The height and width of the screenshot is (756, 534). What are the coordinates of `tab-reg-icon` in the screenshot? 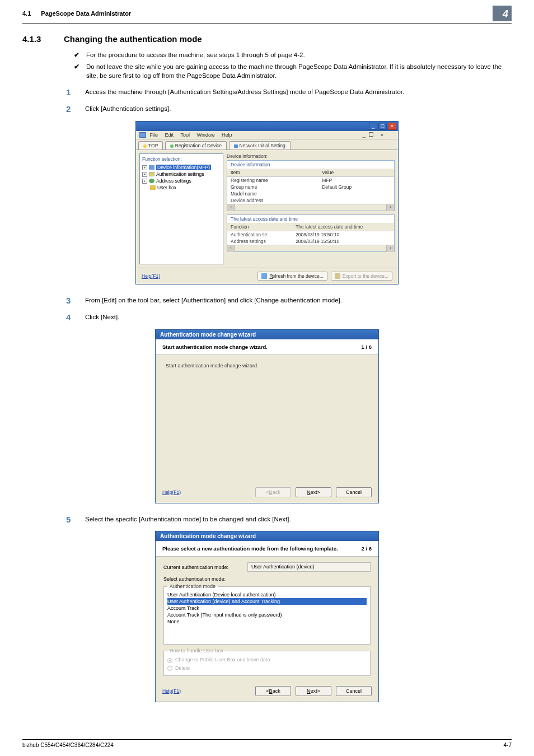 It's located at (172, 146).